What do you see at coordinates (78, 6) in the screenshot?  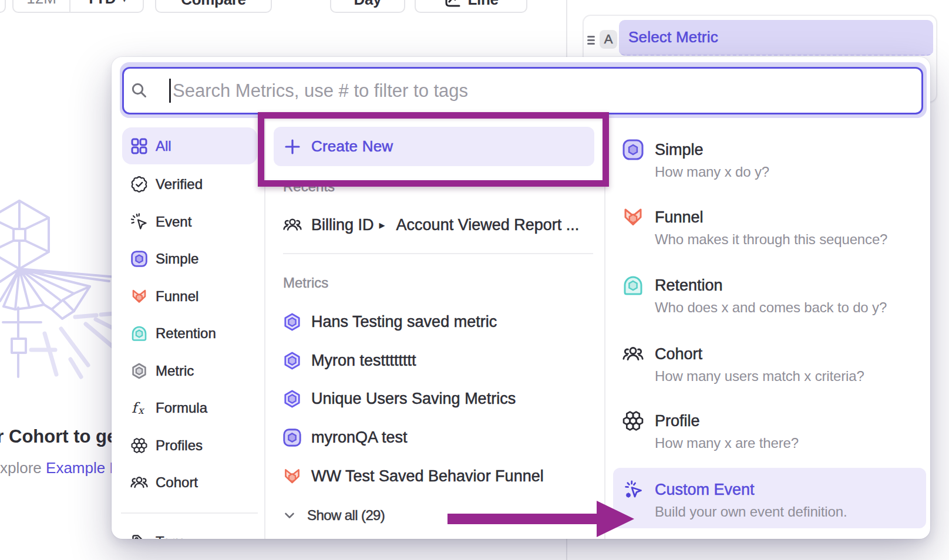 I see `date-range-segmented-control: 12M YTD▾` at bounding box center [78, 6].